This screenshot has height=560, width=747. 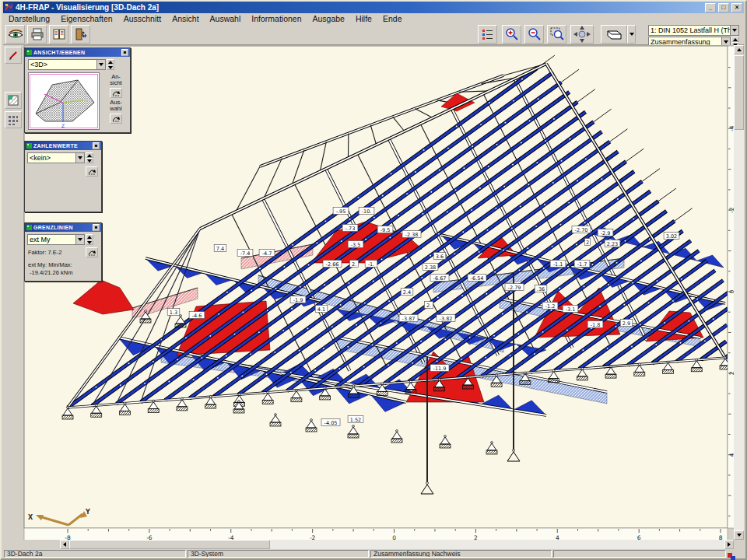 I want to click on print-button, so click(x=37, y=34).